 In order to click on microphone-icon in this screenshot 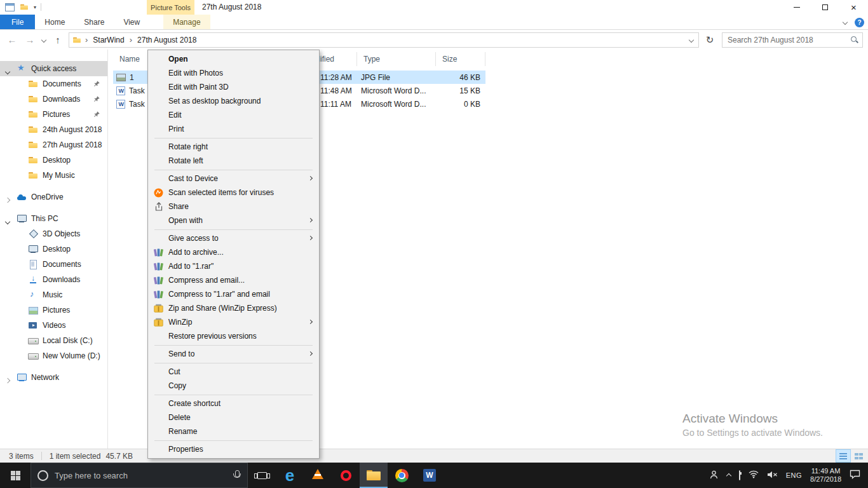, I will do `click(236, 475)`.